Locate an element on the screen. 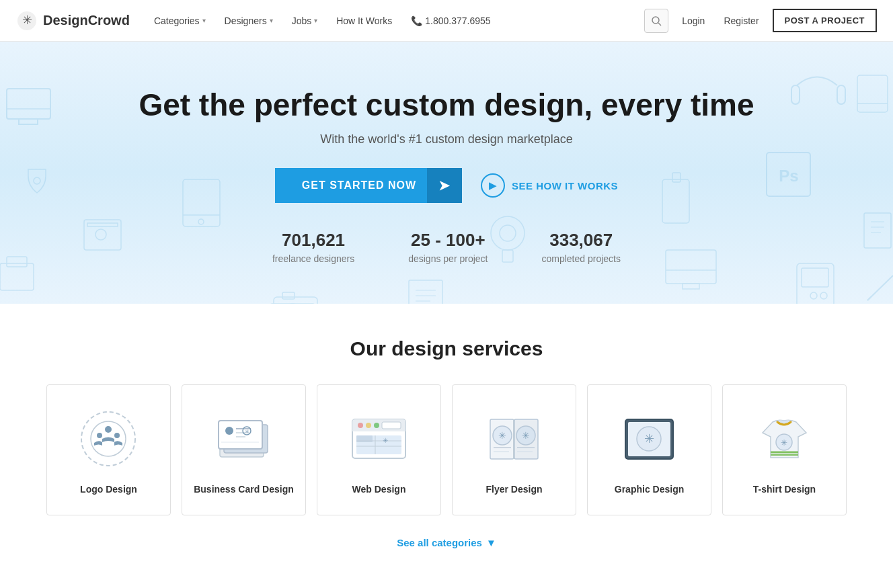 Image resolution: width=893 pixels, height=588 pixels. service-card-tshirt: ✳ T-shirt Design is located at coordinates (784, 450).